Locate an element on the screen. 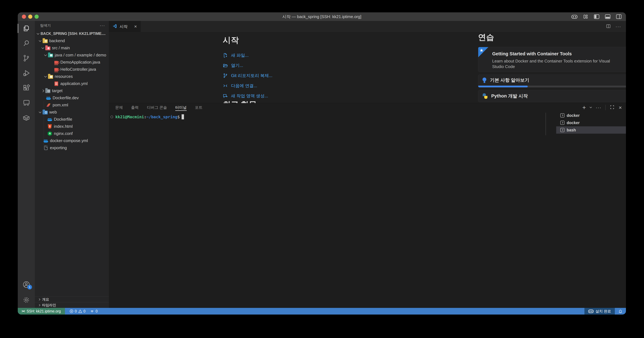  clone-repo-link: Git 리포지토리 복제... is located at coordinates (302, 76).